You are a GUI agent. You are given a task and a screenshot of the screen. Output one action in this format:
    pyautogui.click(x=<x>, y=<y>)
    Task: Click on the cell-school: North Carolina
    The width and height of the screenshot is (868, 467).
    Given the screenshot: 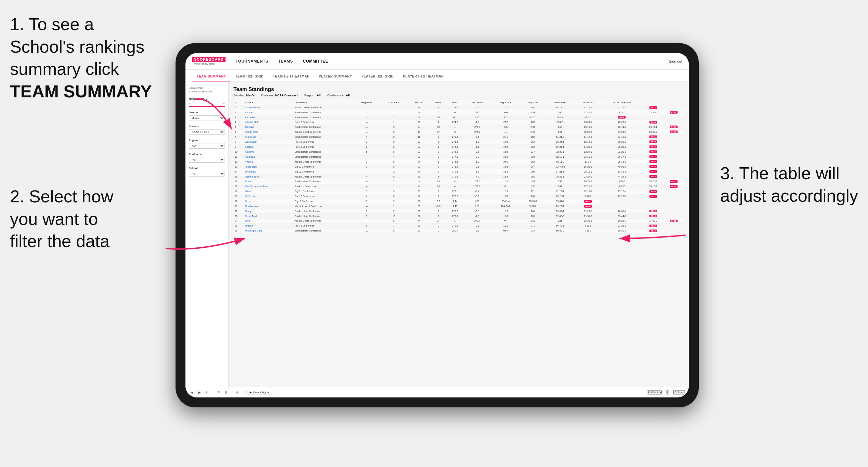 What is the action you would take?
    pyautogui.click(x=268, y=108)
    